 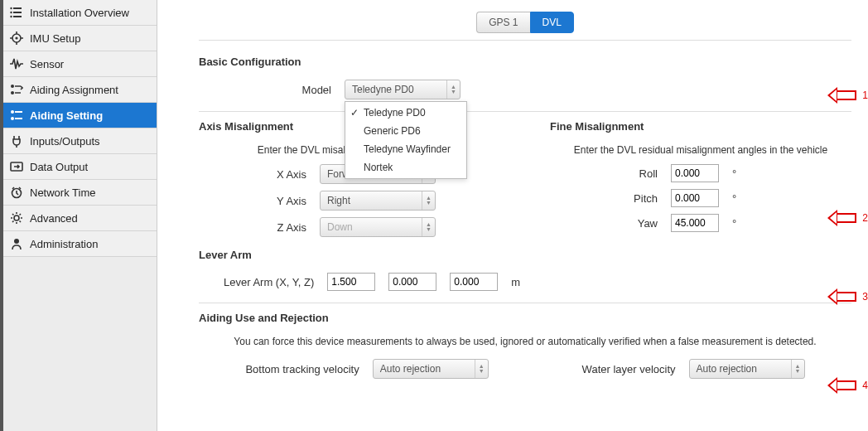 What do you see at coordinates (378, 201) in the screenshot?
I see `yaxis-select: Right▲▼` at bounding box center [378, 201].